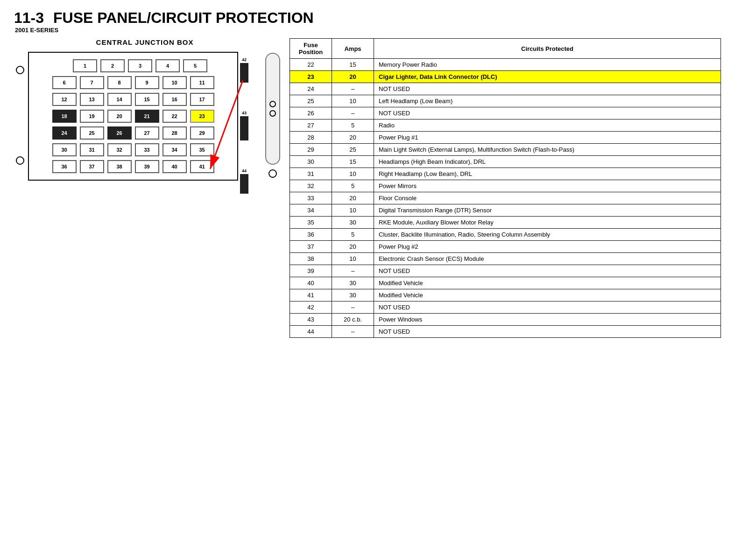 Image resolution: width=735 pixels, height=560 pixels. Describe the element at coordinates (29, 18) in the screenshot. I see `section-number: 11-3` at that location.